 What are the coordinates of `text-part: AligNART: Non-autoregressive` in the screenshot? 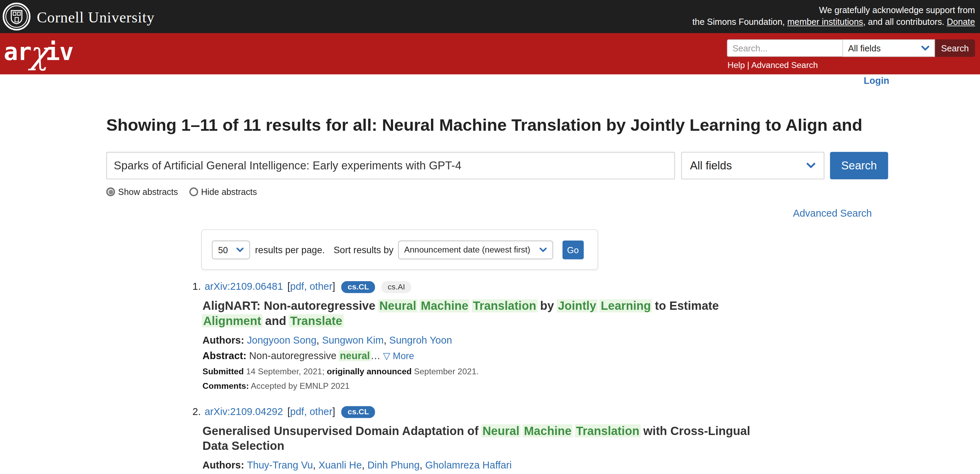 It's located at (291, 306).